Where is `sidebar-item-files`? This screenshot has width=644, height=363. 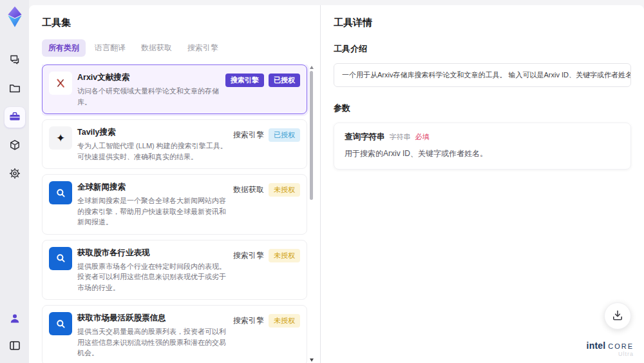 sidebar-item-files is located at coordinates (15, 89).